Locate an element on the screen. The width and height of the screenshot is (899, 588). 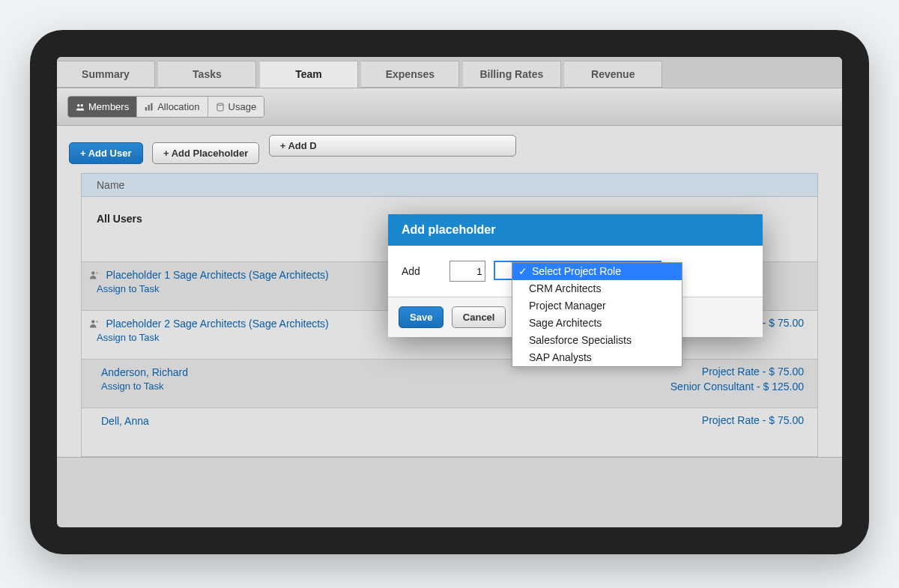
tab-revenue: Revenue is located at coordinates (613, 74).